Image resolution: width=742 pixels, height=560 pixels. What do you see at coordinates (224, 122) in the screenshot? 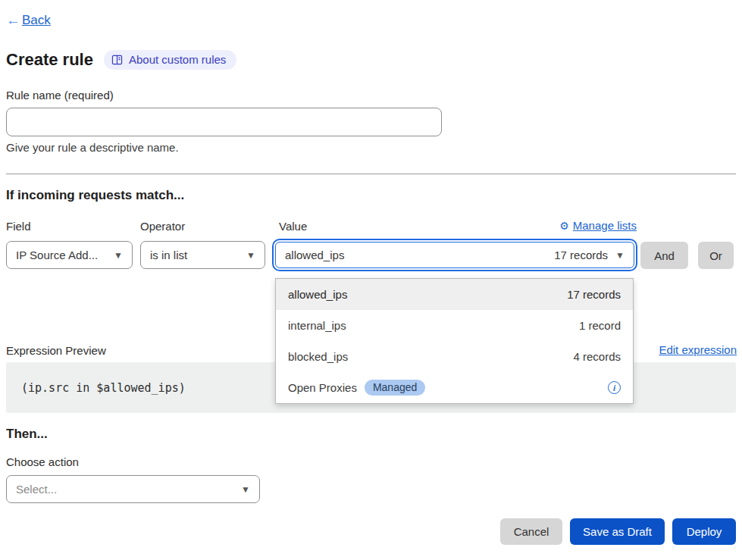
I see `rule-name-input` at bounding box center [224, 122].